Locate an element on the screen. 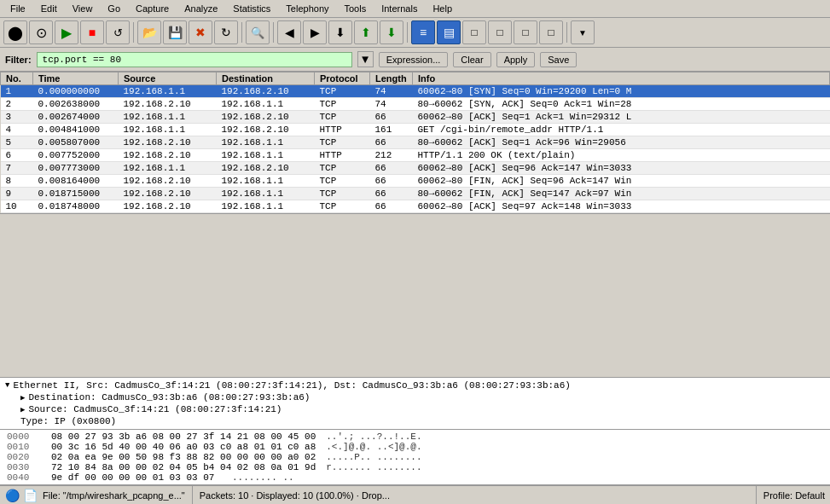  menu-analyze: Analyze is located at coordinates (201, 9).